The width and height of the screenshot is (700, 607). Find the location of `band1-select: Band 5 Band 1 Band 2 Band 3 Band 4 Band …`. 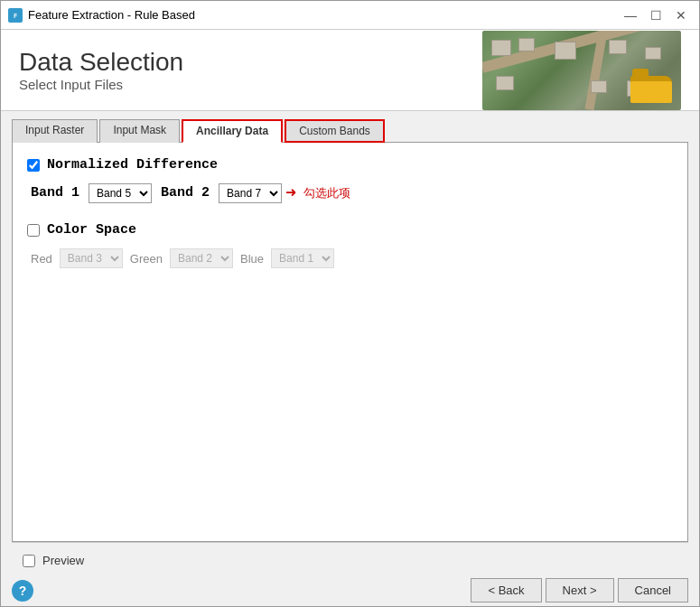

band1-select: Band 5 Band 1 Band 2 Band 3 Band 4 Band … is located at coordinates (120, 193).